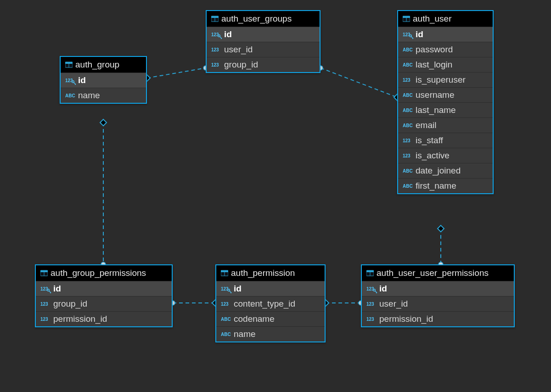  I want to click on table-title: auth_user_groups, so click(256, 19).